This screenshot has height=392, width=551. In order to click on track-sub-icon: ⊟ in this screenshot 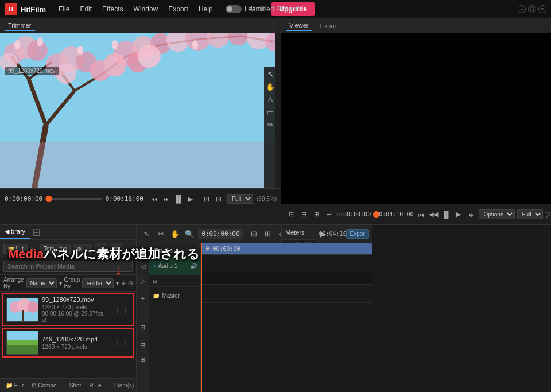, I will do `click(155, 281)`.